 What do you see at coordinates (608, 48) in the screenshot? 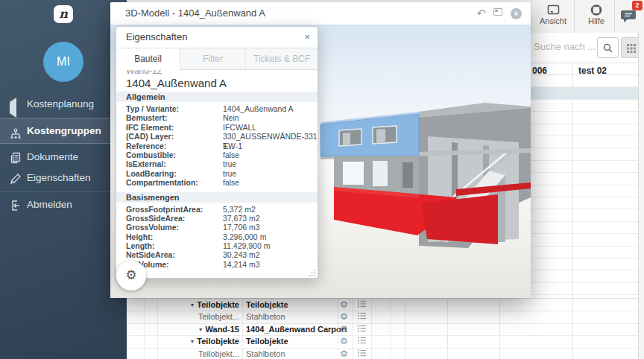
I see `search-button` at bounding box center [608, 48].